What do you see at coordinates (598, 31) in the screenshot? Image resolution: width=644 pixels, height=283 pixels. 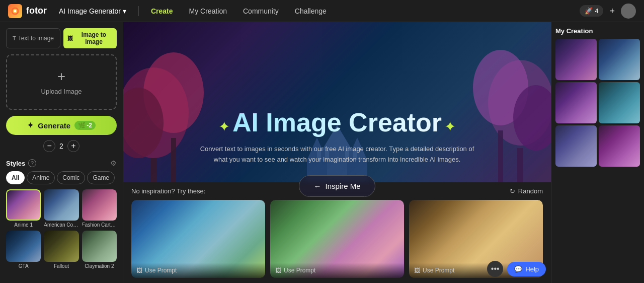 I see `my-creation-header: My Creation` at bounding box center [598, 31].